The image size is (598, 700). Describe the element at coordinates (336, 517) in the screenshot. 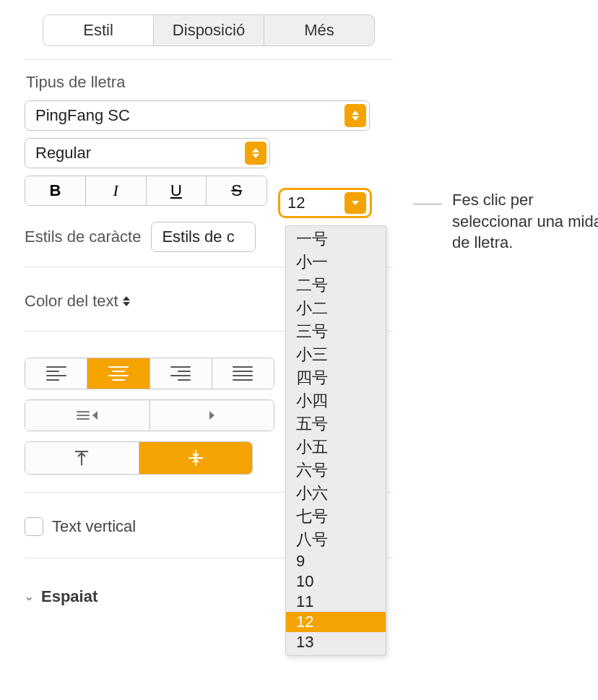

I see `font-size-option: 七号` at that location.